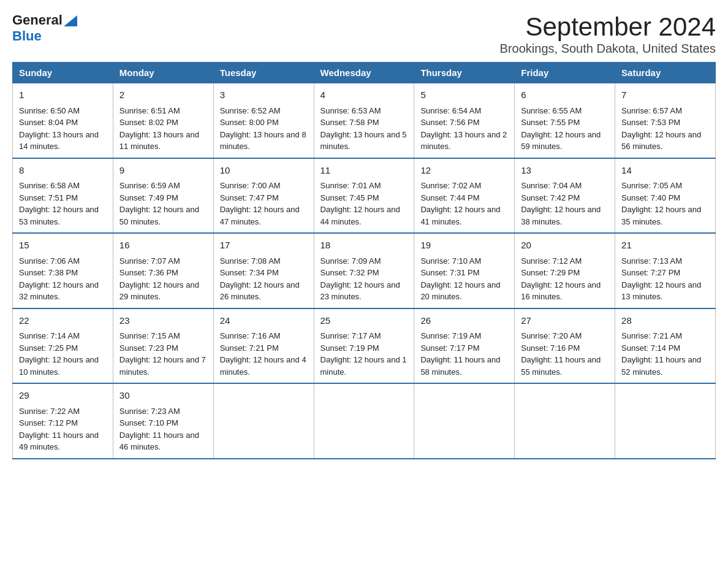 The image size is (728, 563). What do you see at coordinates (264, 271) in the screenshot?
I see `calendar-day-cell: 17Sunrise: 7:08 AMSunset: 7:34 PMDayligh…` at bounding box center [264, 271].